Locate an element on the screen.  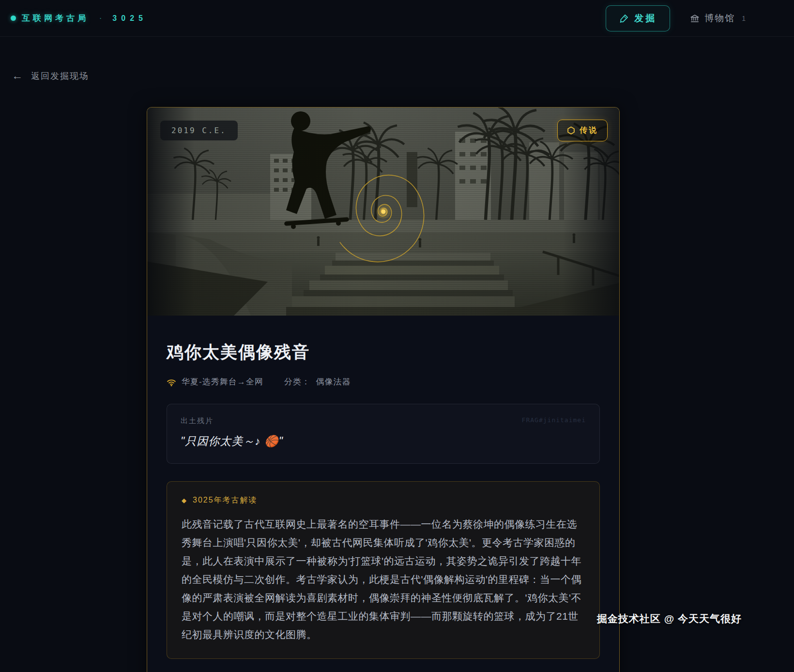
fragment-code: FRAG#jinitaimei is located at coordinates (554, 420).